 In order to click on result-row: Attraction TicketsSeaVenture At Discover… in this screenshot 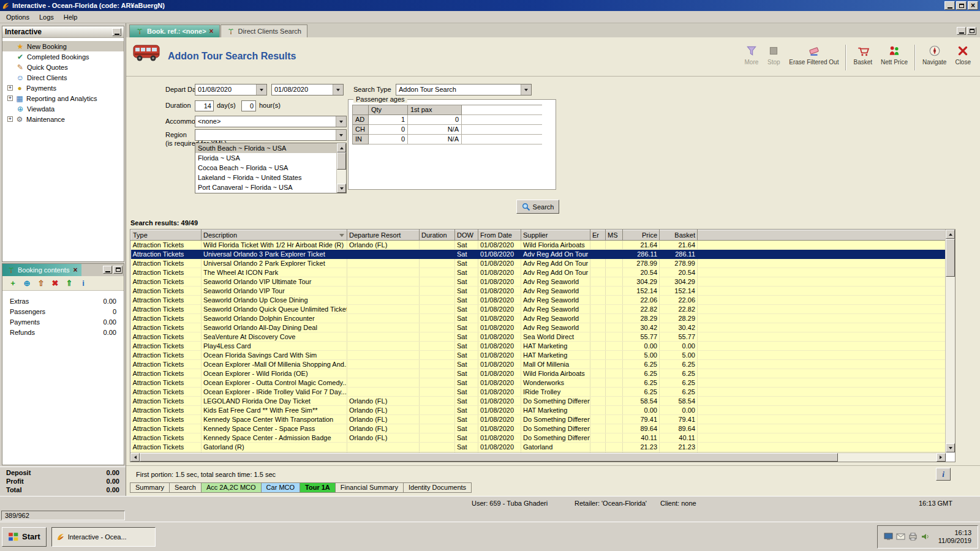, I will do `click(538, 337)`.